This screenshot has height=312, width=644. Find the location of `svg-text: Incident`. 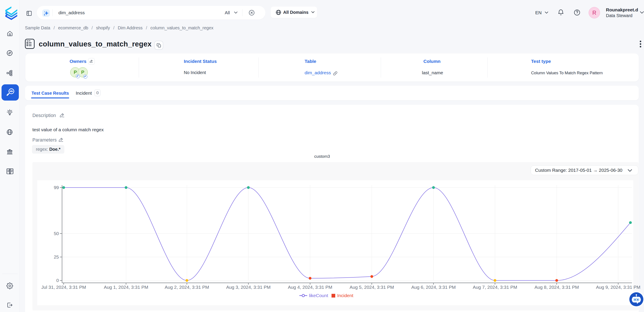

svg-text: Incident is located at coordinates (346, 295).